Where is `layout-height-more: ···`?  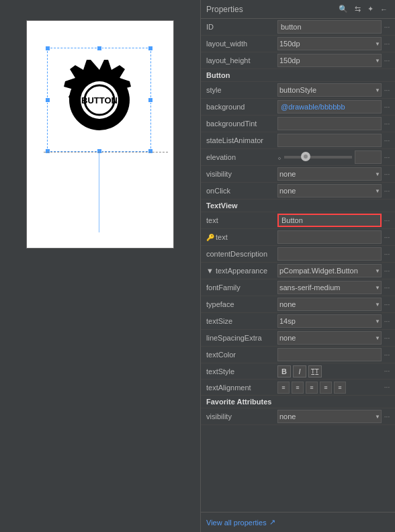 layout-height-more: ··· is located at coordinates (387, 60).